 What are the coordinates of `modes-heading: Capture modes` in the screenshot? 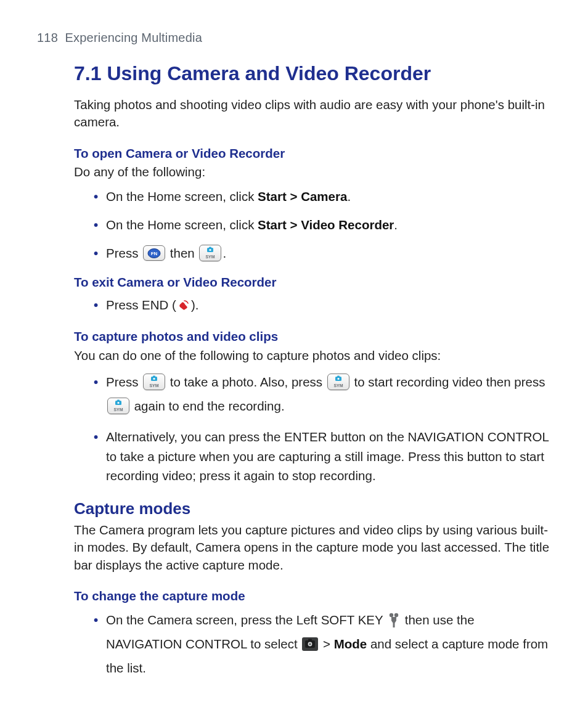 It's located at (312, 509).